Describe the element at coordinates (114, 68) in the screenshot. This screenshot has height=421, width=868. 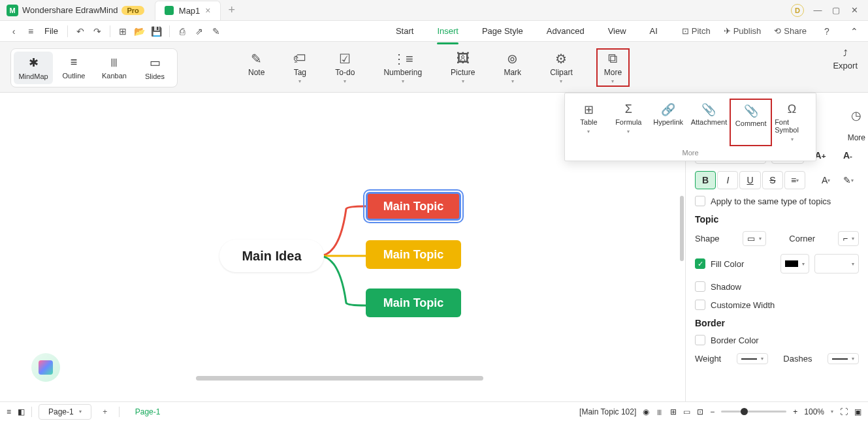
I see `view-kanban: ⫼Kanban` at that location.